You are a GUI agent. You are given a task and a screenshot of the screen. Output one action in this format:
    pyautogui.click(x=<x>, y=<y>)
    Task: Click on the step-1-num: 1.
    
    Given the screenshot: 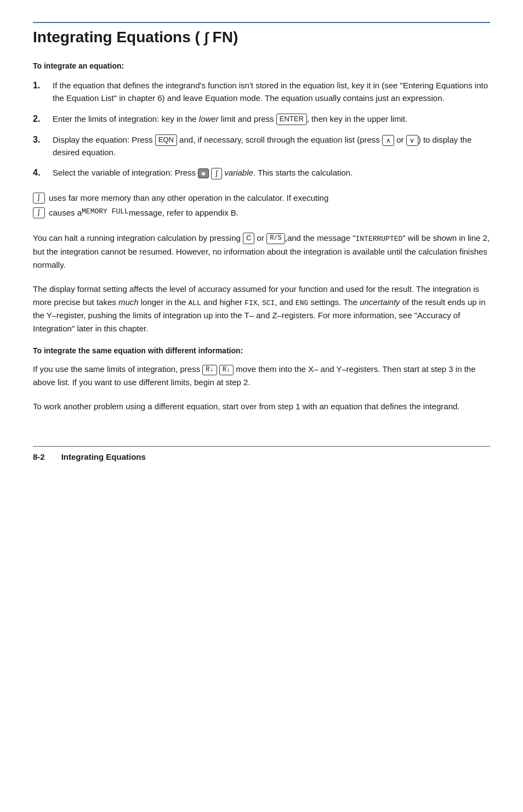 What is the action you would take?
    pyautogui.click(x=43, y=86)
    